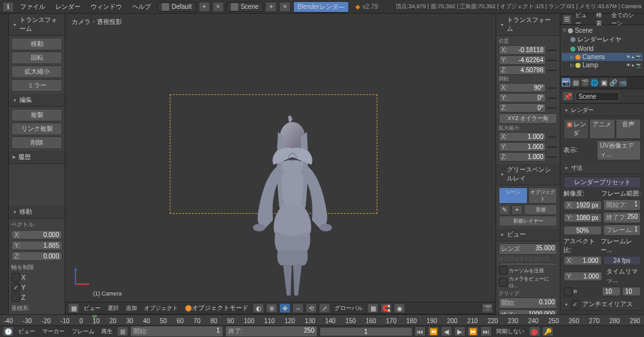 The image size is (644, 337). What do you see at coordinates (582, 218) in the screenshot?
I see `res-y-field: Y:1080 px` at bounding box center [582, 218].